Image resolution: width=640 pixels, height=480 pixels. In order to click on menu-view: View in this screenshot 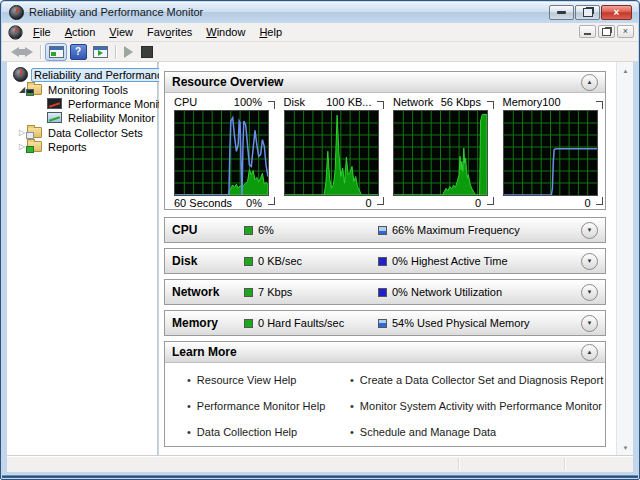, I will do `click(121, 32)`.